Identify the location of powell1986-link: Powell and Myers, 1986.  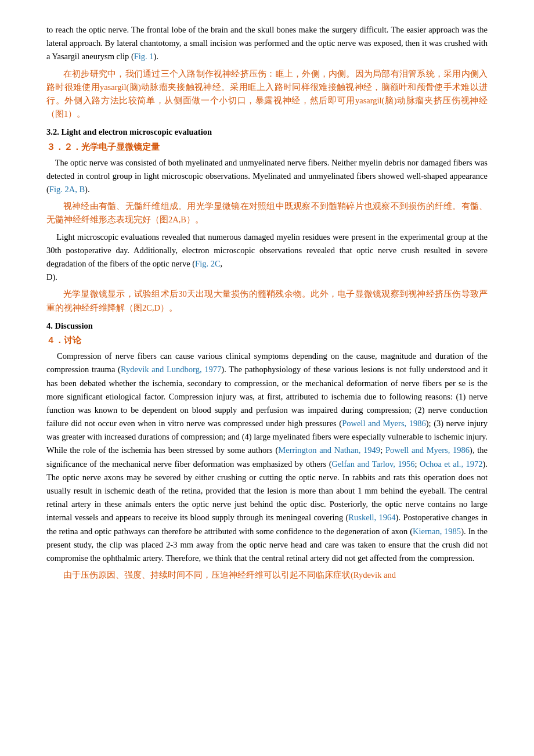
(384, 423).